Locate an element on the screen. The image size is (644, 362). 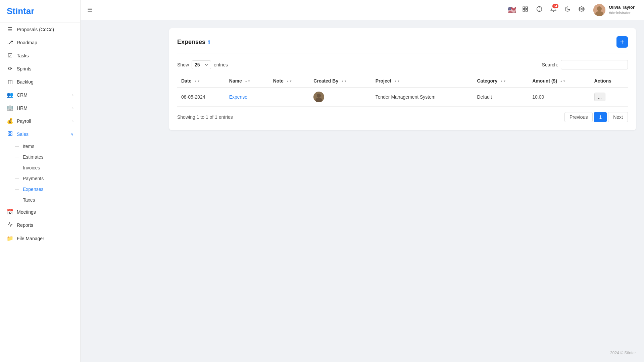
search-area: Search: is located at coordinates (585, 65).